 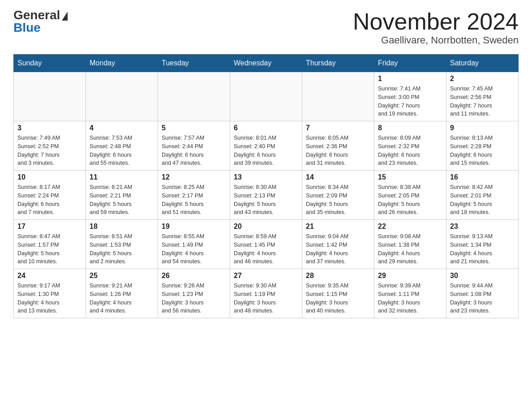 What do you see at coordinates (266, 146) in the screenshot?
I see `calendar-cell: 6Sunrise: 8:01 AMSunset: 2:40 PMDaylight…` at bounding box center [266, 146].